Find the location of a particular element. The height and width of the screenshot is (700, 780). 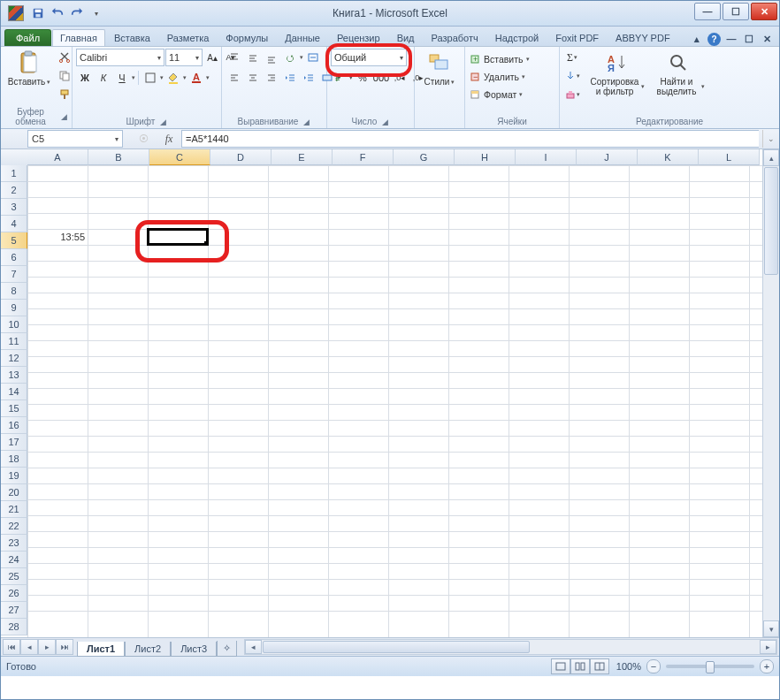

scroll-down-button: ▾ is located at coordinates (771, 629).